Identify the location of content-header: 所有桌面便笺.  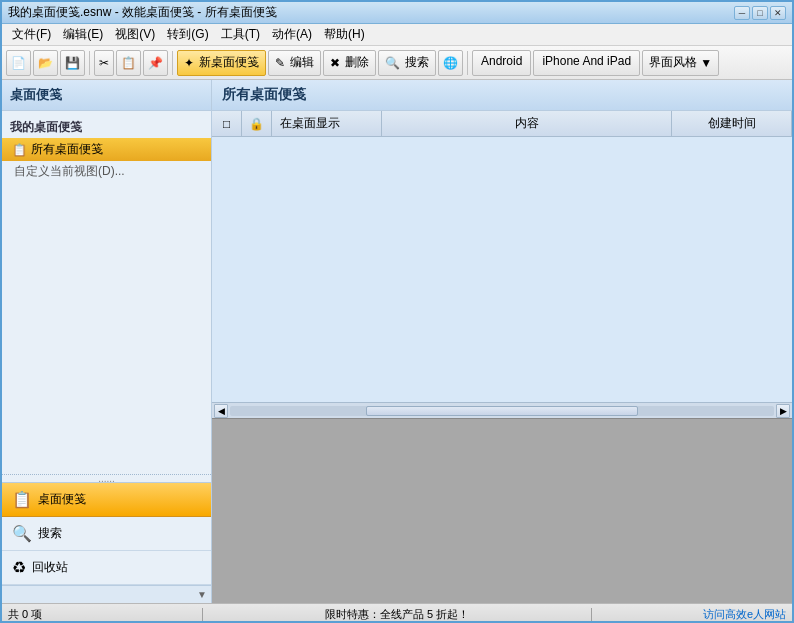
(502, 96).